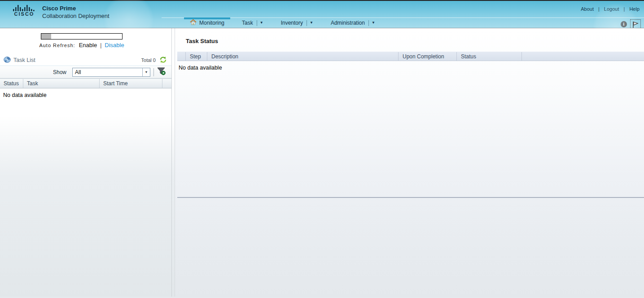 The image size is (644, 298). What do you see at coordinates (212, 23) in the screenshot?
I see `tab-label: Monitoring` at bounding box center [212, 23].